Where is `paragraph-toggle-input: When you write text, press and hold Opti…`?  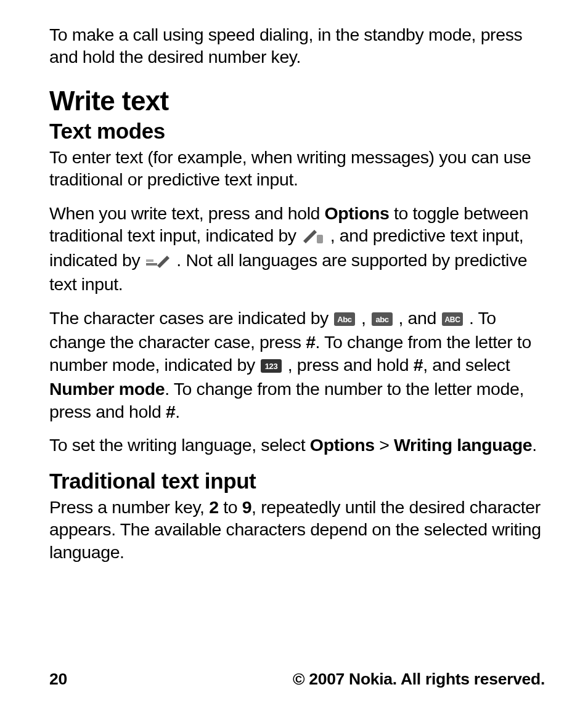
paragraph-toggle-input: When you write text, press and hold Opti… is located at coordinates (297, 249).